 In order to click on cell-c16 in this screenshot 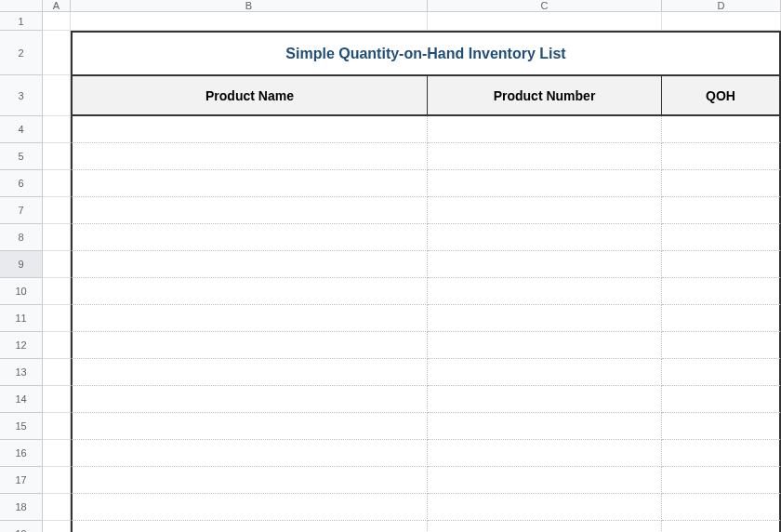, I will do `click(545, 454)`.